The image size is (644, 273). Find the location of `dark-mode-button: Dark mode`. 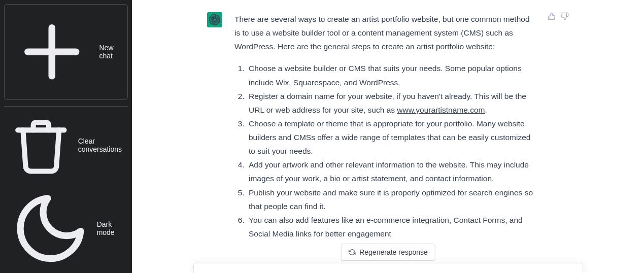

dark-mode-button: Dark mode is located at coordinates (66, 227).